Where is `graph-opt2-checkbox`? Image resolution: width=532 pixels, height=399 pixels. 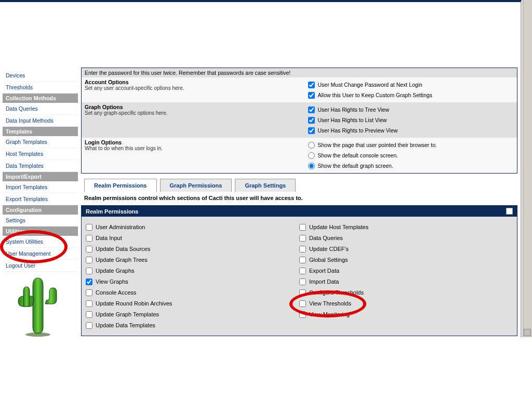 graph-opt2-checkbox is located at coordinates (312, 121).